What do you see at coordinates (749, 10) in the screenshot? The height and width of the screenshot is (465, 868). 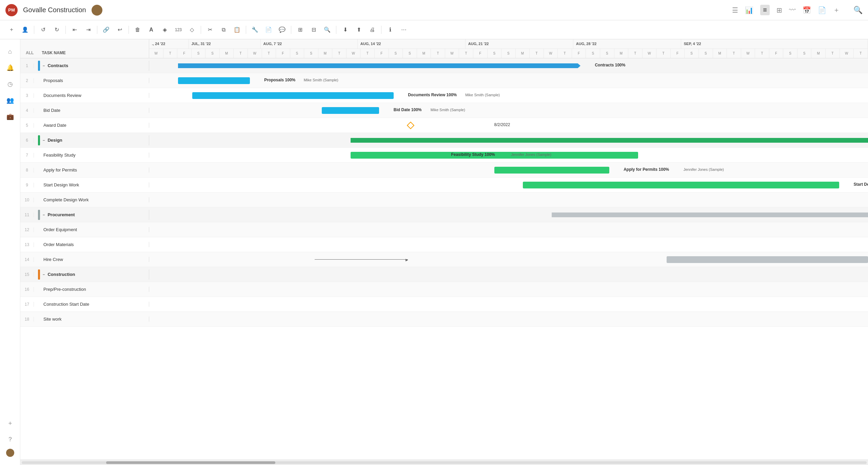 I see `chart-view-icon: 📊` at bounding box center [749, 10].